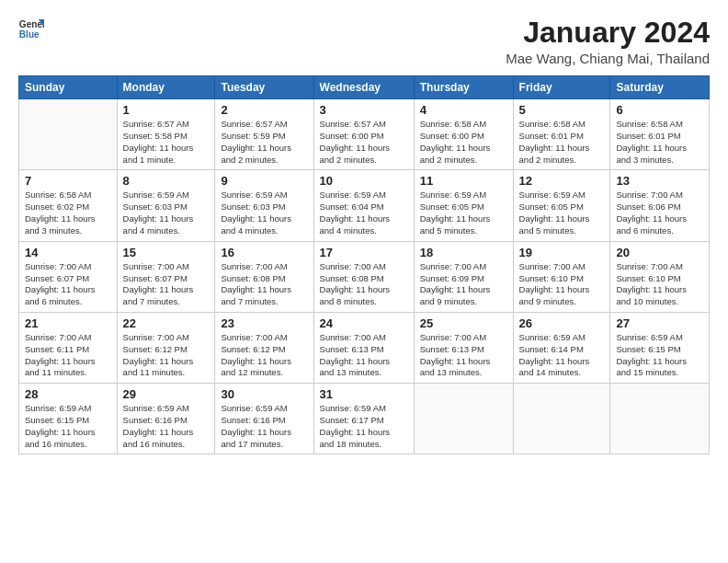 The height and width of the screenshot is (563, 728). What do you see at coordinates (364, 88) in the screenshot?
I see `col-wednesday: Wednesday` at bounding box center [364, 88].